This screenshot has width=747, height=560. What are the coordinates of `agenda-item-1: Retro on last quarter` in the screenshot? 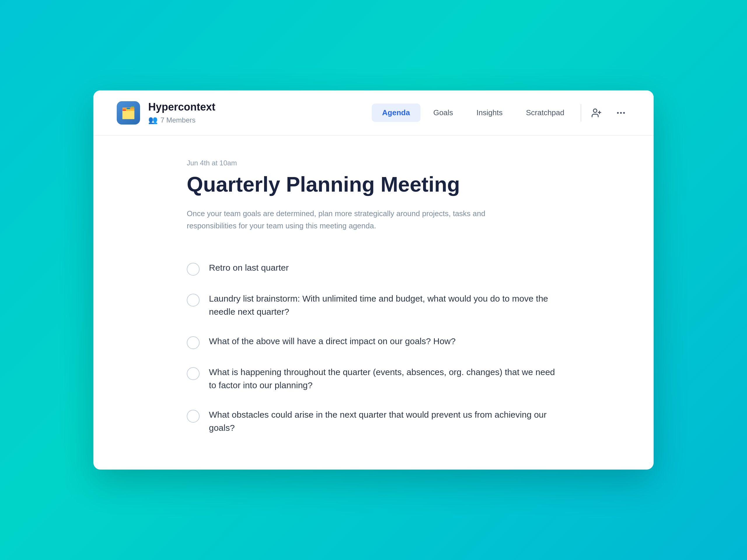 It's located at (374, 268).